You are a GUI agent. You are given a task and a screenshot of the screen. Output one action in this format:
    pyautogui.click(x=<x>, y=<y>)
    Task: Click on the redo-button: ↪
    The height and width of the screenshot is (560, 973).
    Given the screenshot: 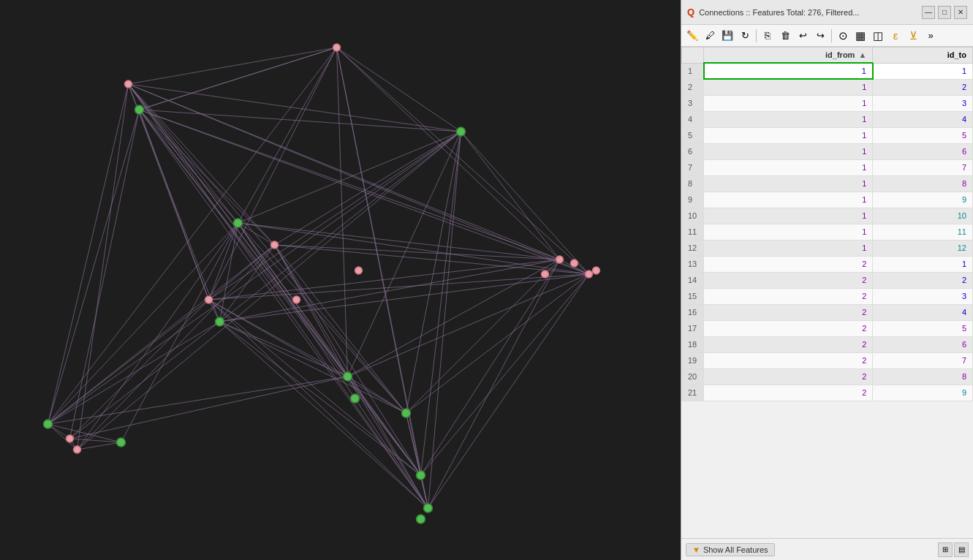 What is the action you would take?
    pyautogui.click(x=820, y=36)
    